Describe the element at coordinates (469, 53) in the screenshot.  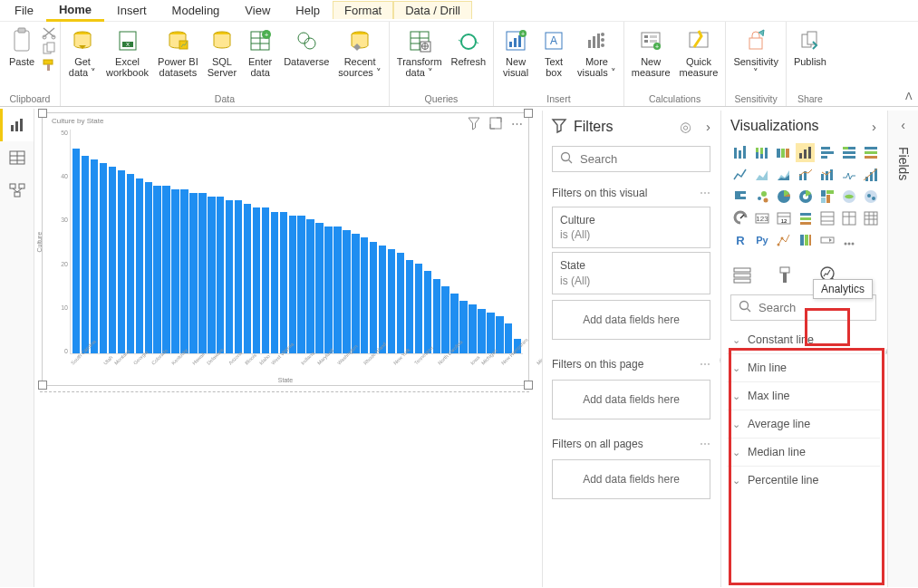
I see `ribbon-button: Refresh` at that location.